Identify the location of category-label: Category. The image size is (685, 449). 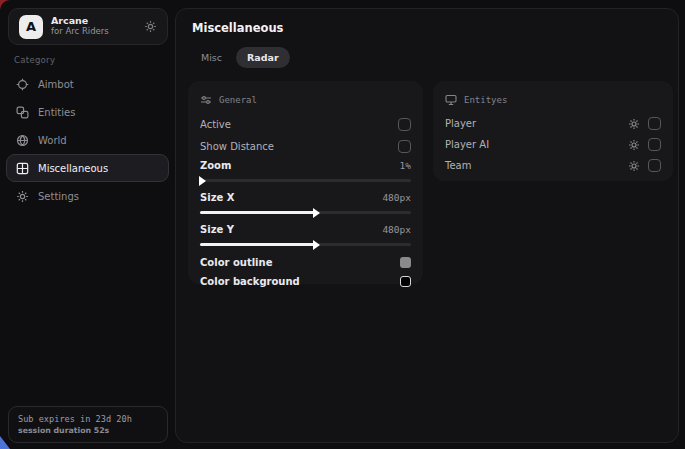
(34, 60).